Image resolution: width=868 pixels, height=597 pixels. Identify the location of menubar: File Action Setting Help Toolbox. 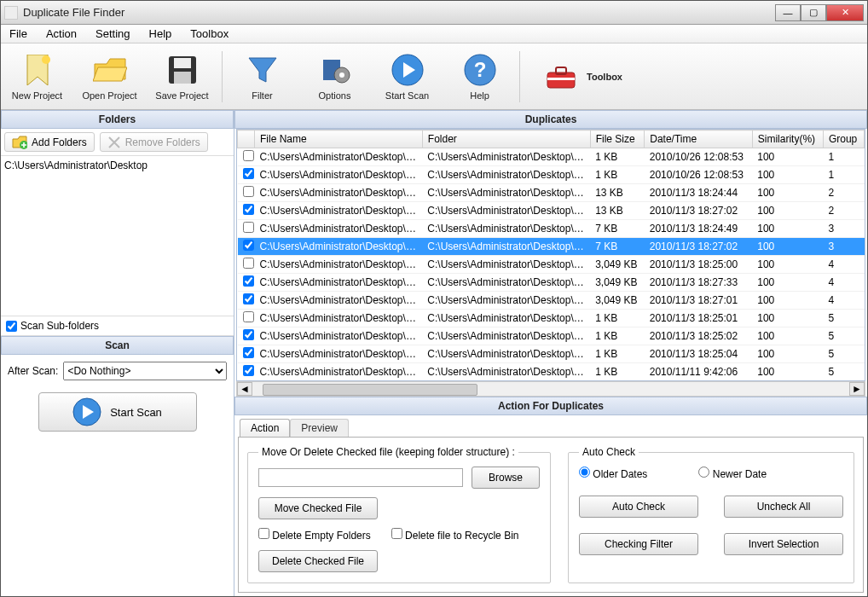
(434, 34).